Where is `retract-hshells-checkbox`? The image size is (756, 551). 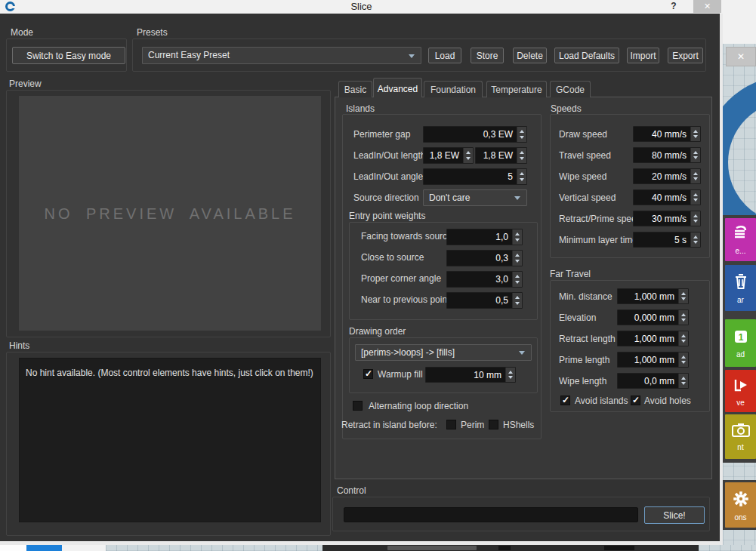 retract-hshells-checkbox is located at coordinates (494, 424).